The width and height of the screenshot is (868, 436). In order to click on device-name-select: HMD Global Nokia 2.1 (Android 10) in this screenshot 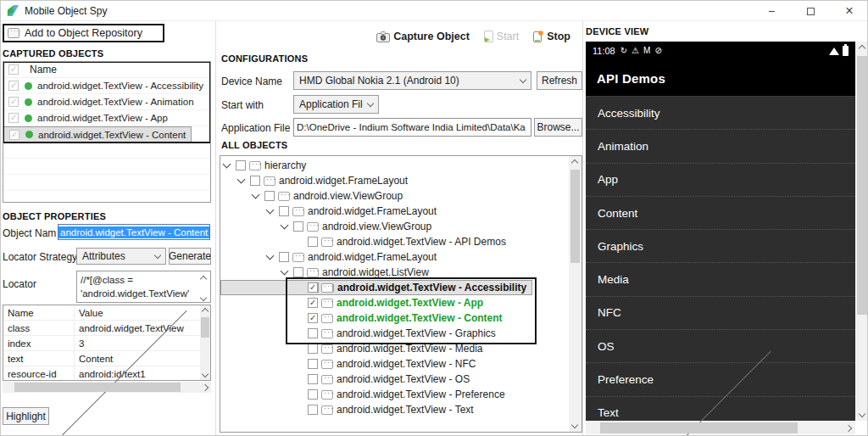, I will do `click(412, 81)`.